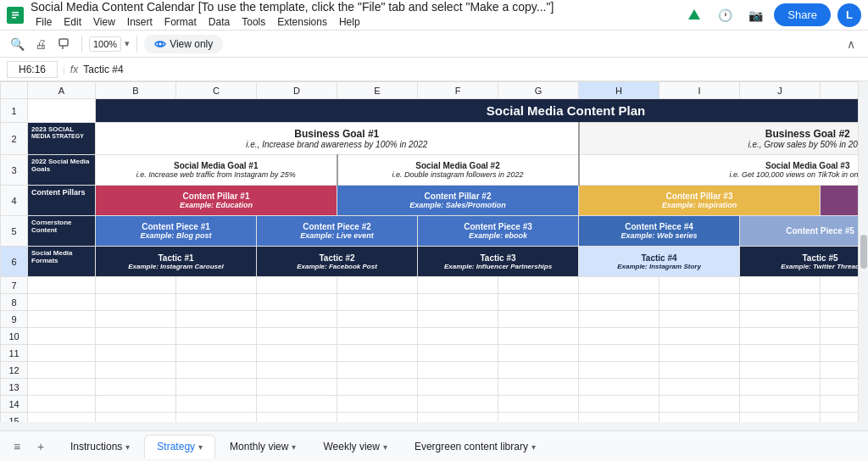 Image resolution: width=868 pixels, height=461 pixels. I want to click on avatar: L, so click(849, 15).